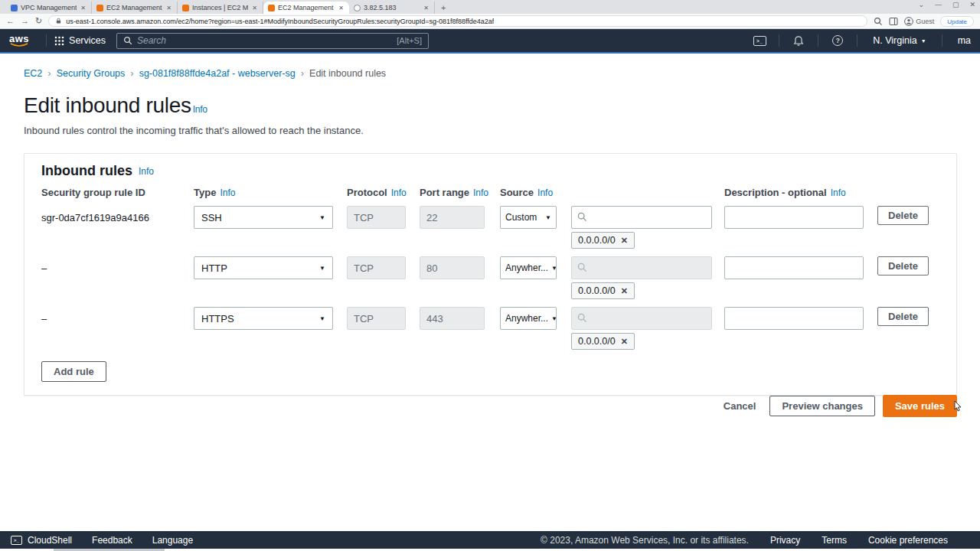  Describe the element at coordinates (893, 21) in the screenshot. I see `side-panel-icon` at that location.